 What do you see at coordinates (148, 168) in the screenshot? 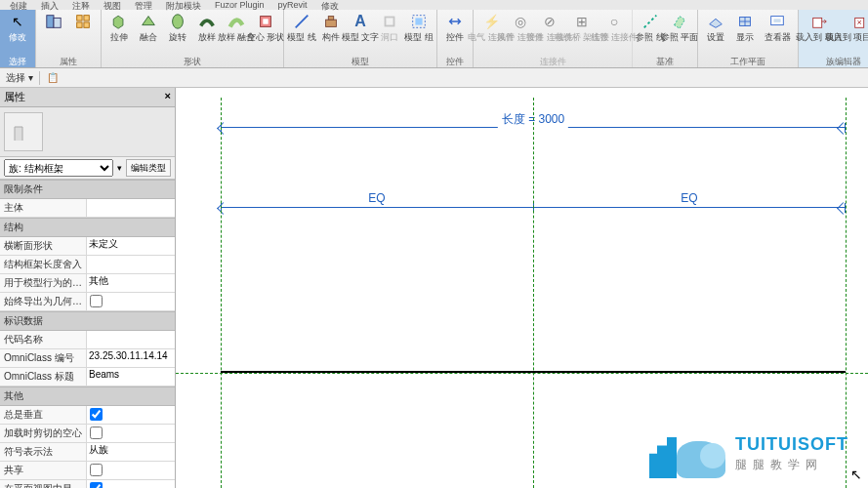
I see `edit-type-button: 编辑类型` at bounding box center [148, 168].